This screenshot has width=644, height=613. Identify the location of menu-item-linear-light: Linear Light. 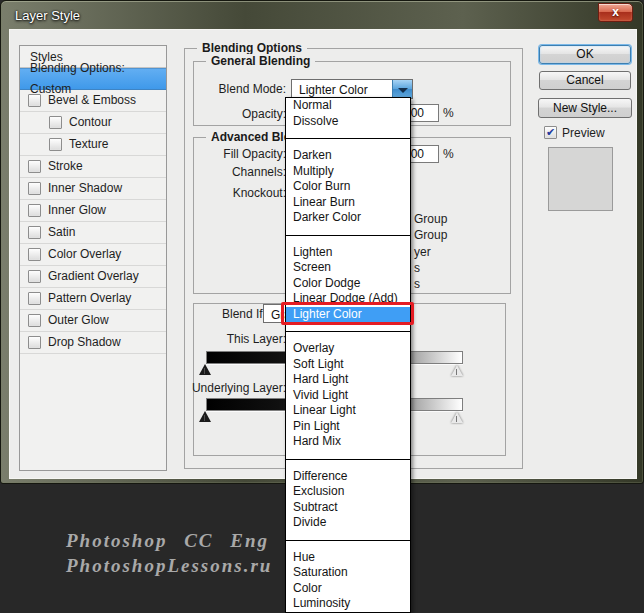
(348, 411).